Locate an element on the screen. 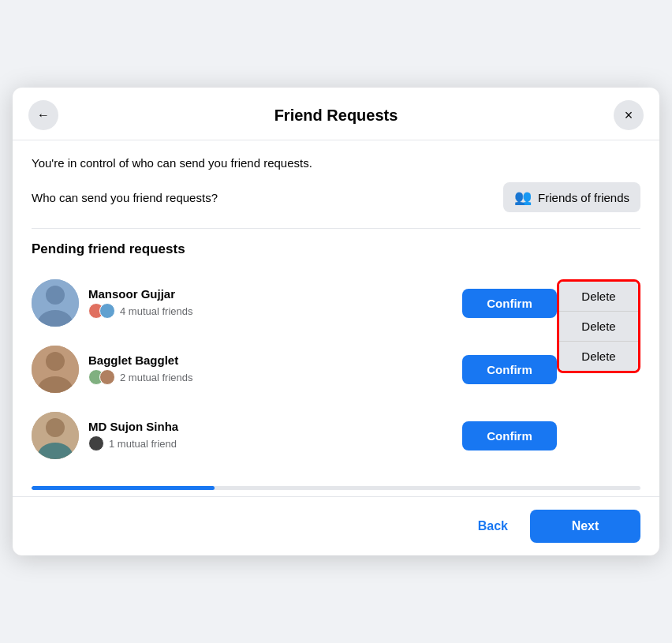  delete-buttons-group: Delete Delete Delete is located at coordinates (599, 327).